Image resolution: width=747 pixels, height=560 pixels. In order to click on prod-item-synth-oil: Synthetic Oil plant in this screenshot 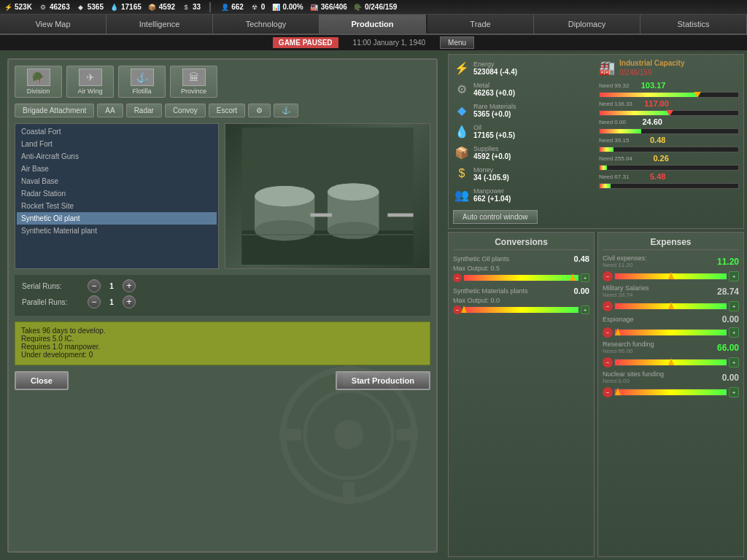, I will do `click(117, 219)`.